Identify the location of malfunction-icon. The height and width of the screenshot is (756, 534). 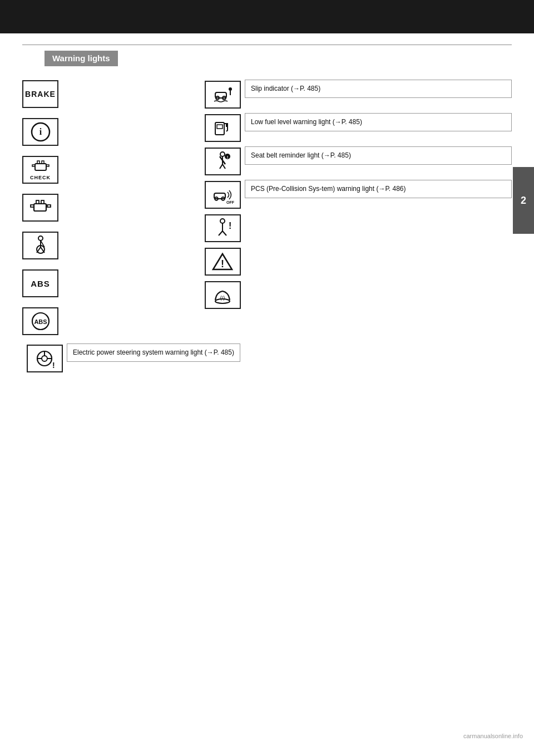
(40, 208).